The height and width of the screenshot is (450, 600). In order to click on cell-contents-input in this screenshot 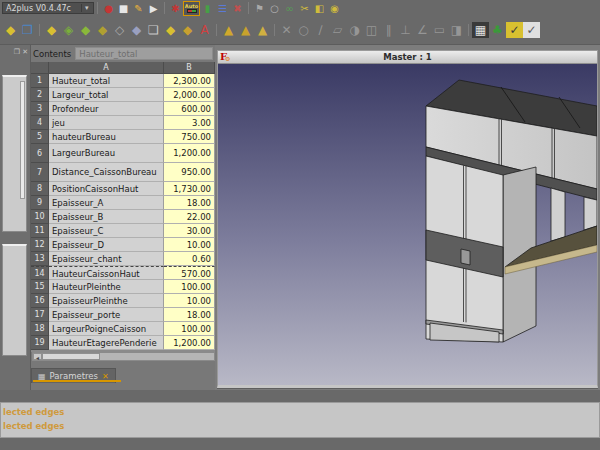, I will do `click(144, 54)`.